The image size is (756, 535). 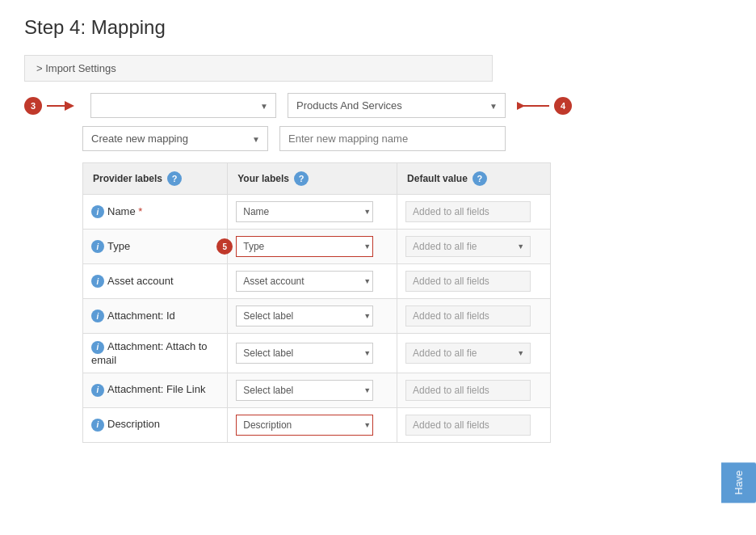 What do you see at coordinates (317, 281) in the screenshot?
I see `table-row: iAsset accountAsset account` at bounding box center [317, 281].